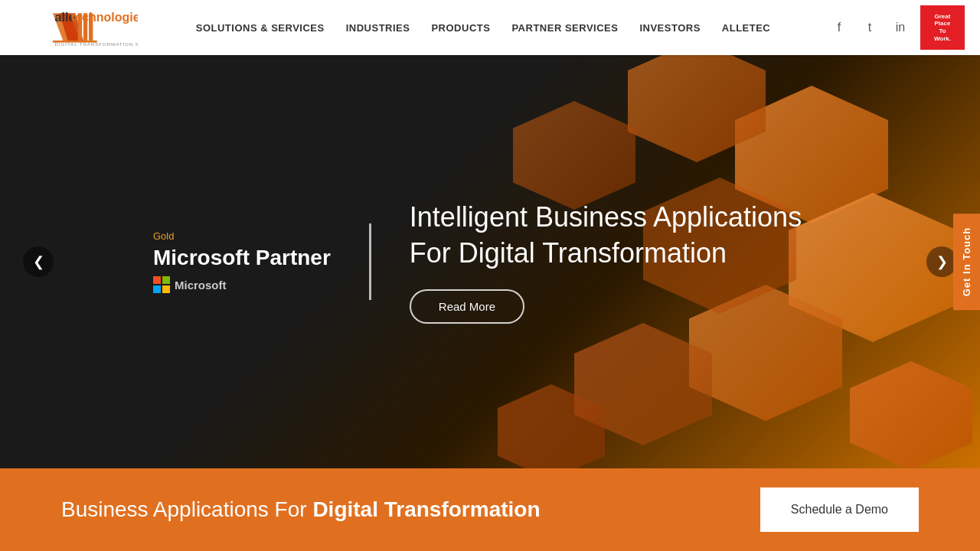 This screenshot has width=980, height=551. Describe the element at coordinates (104, 17) in the screenshot. I see `svg-text: technologies` at that location.